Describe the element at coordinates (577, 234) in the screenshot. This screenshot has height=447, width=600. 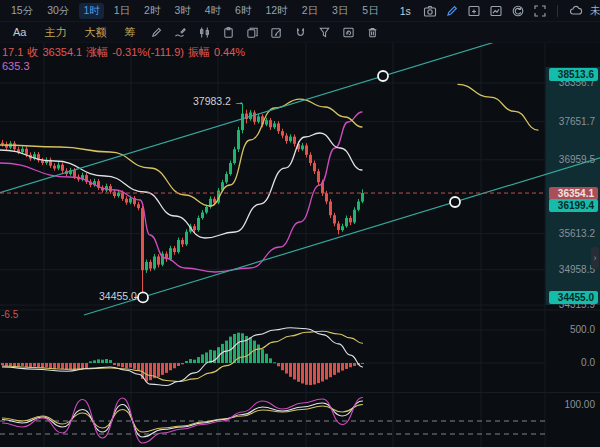
I see `axis-tick-label: 35613.2` at that location.